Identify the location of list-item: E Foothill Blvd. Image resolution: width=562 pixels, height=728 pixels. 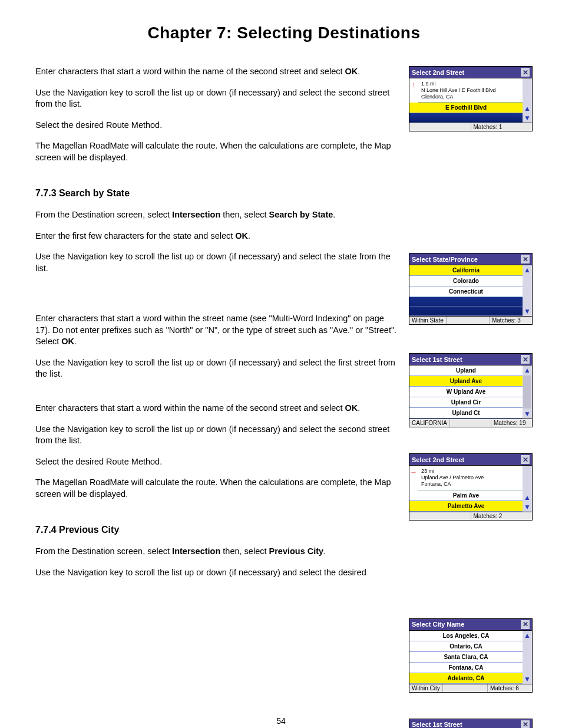
(466, 108).